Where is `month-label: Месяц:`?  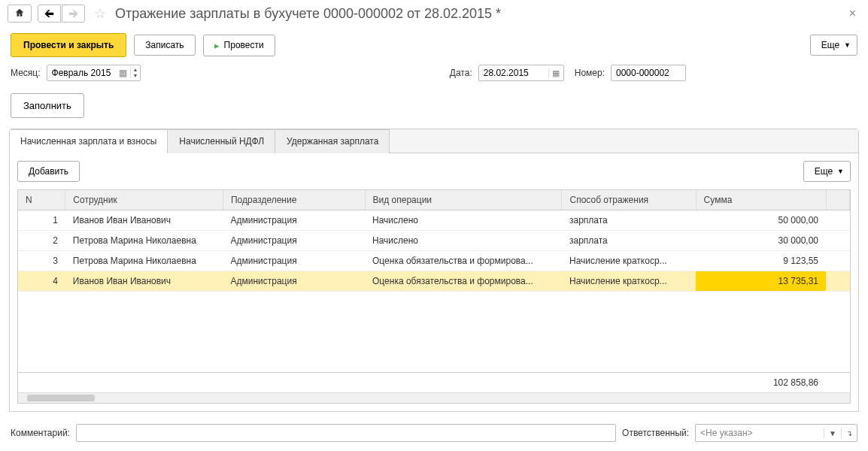 month-label: Месяц: is located at coordinates (26, 73).